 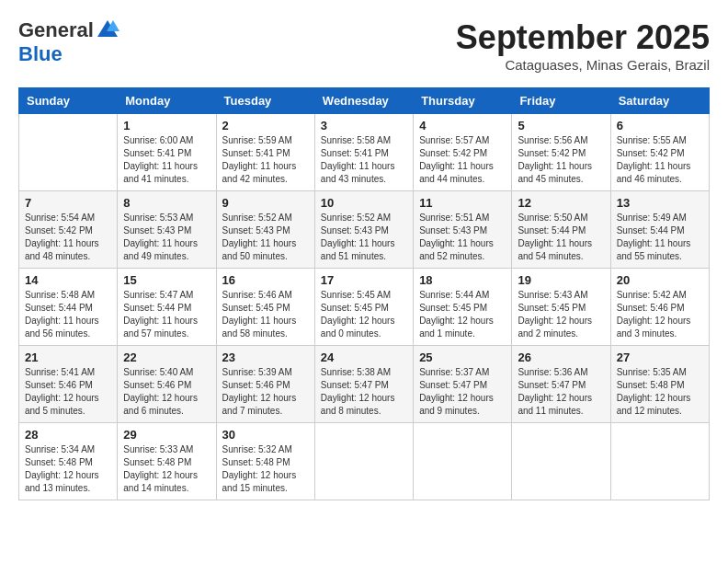 What do you see at coordinates (454, 140) in the screenshot?
I see `sunrise-text: Sunrise: 5:57 AM` at bounding box center [454, 140].